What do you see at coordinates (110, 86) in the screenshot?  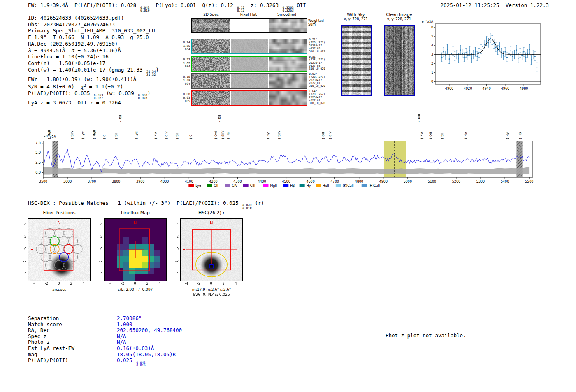 I see `info-line: S/N = 4.8(±0.6) χ2 = 1.1(±0.2)` at bounding box center [110, 86].